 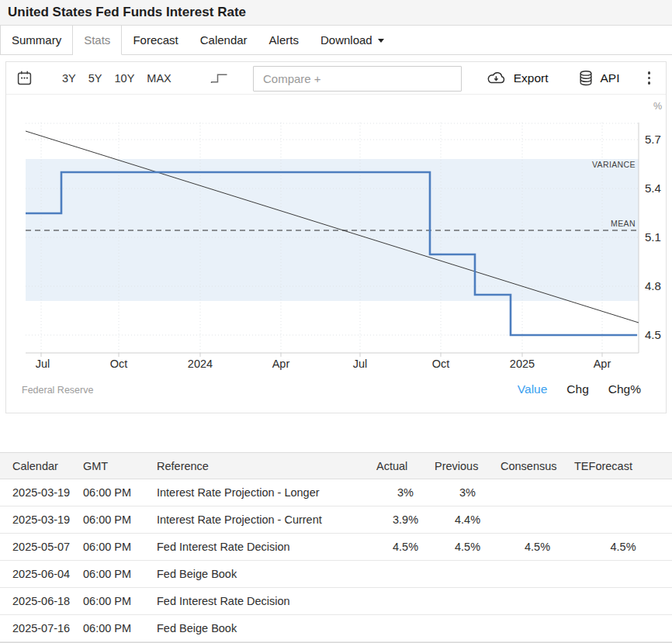 I want to click on tab-calendar: Calendar, so click(x=223, y=40).